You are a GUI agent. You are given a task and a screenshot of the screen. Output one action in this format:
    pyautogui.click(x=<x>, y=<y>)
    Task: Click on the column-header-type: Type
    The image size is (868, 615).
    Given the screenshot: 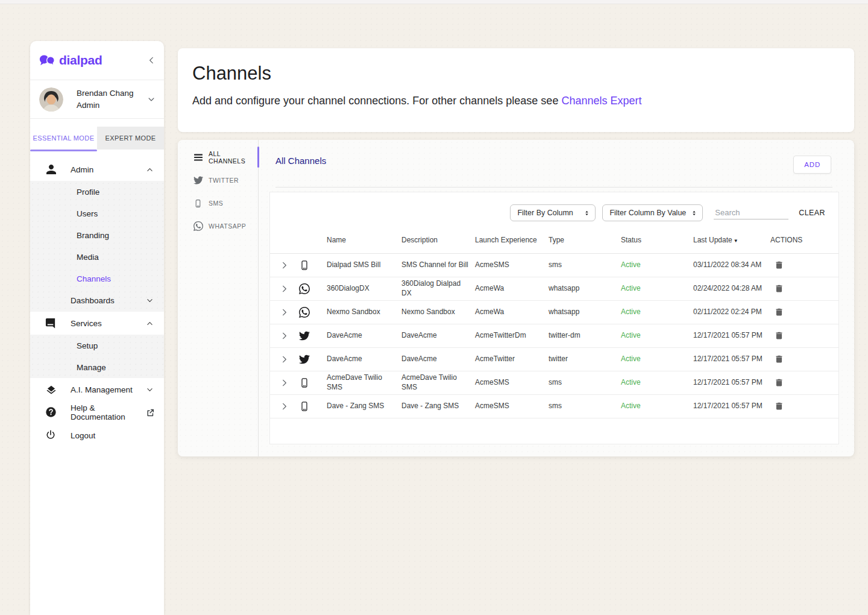 What is the action you would take?
    pyautogui.click(x=585, y=241)
    